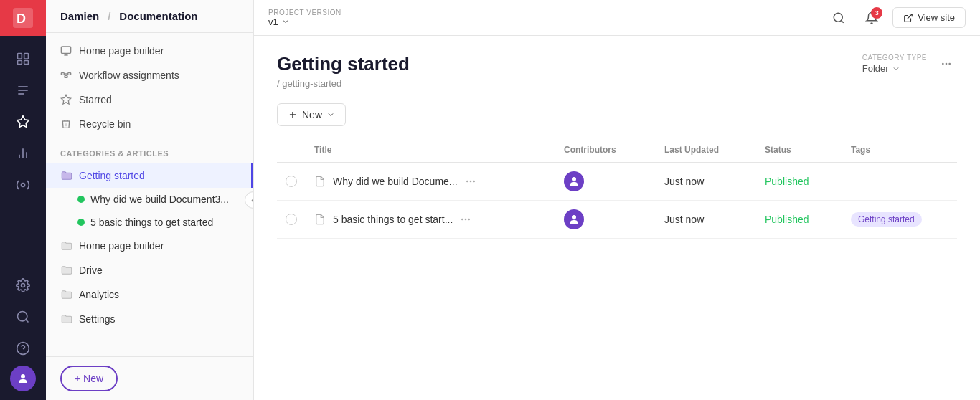 Image resolution: width=980 pixels, height=400 pixels. Describe the element at coordinates (23, 317) in the screenshot. I see `search-icon-bottom` at that location.